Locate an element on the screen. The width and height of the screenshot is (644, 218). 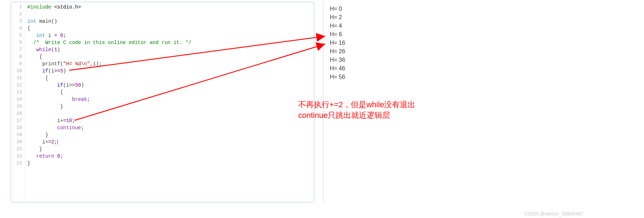
output-line: H= 36 is located at coordinates (401, 60).